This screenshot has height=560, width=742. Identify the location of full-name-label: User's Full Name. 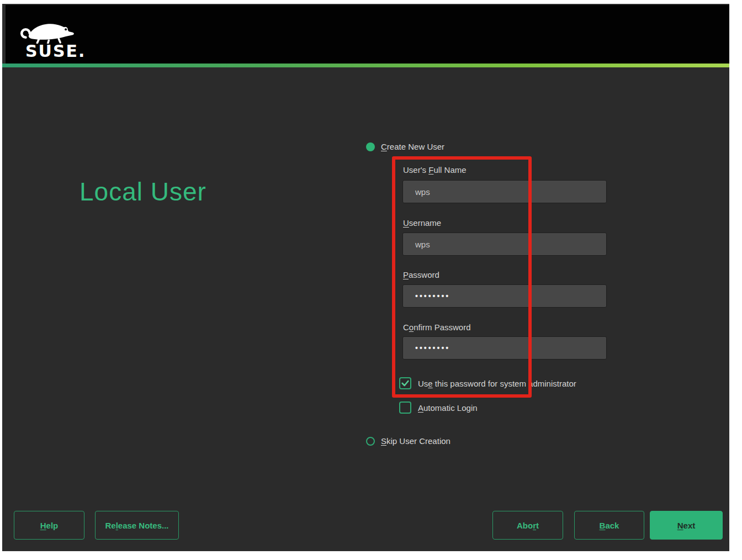
(435, 170).